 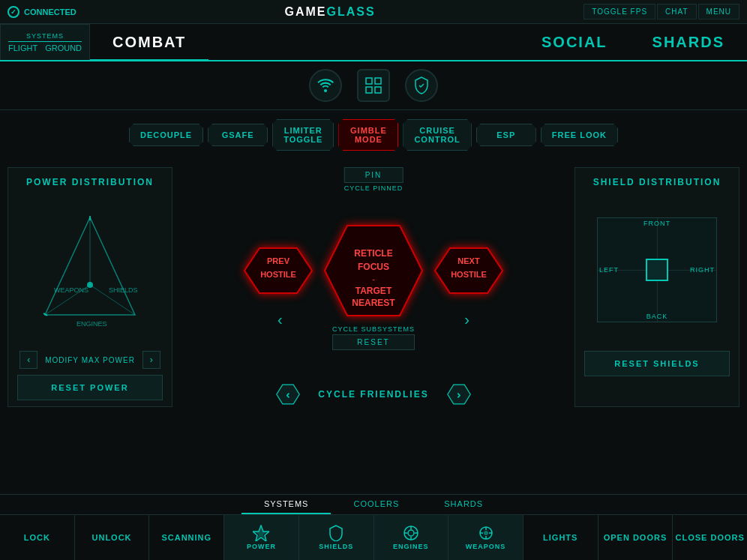 I want to click on top-bar: CONNECTED GAMEGLASS TOGGLE FPS CHAT MENU, so click(x=374, y=12).